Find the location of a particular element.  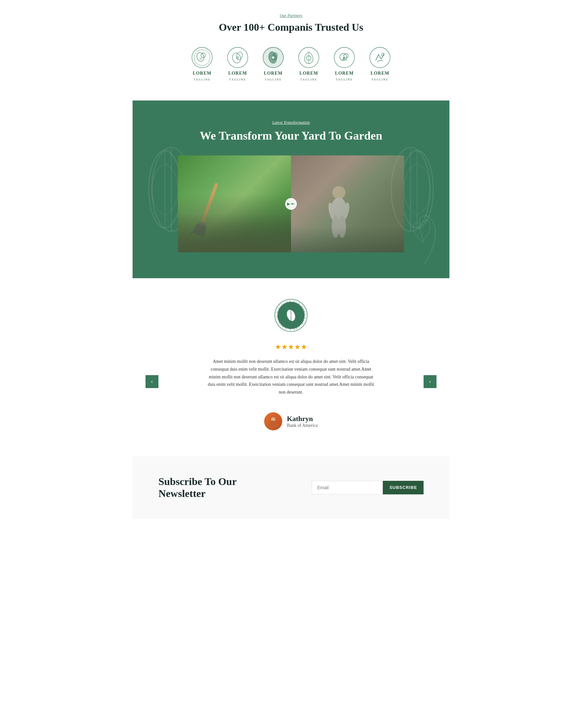

testimonial-text: Amet minim mollit non deserunt ullamco e… is located at coordinates (291, 377).